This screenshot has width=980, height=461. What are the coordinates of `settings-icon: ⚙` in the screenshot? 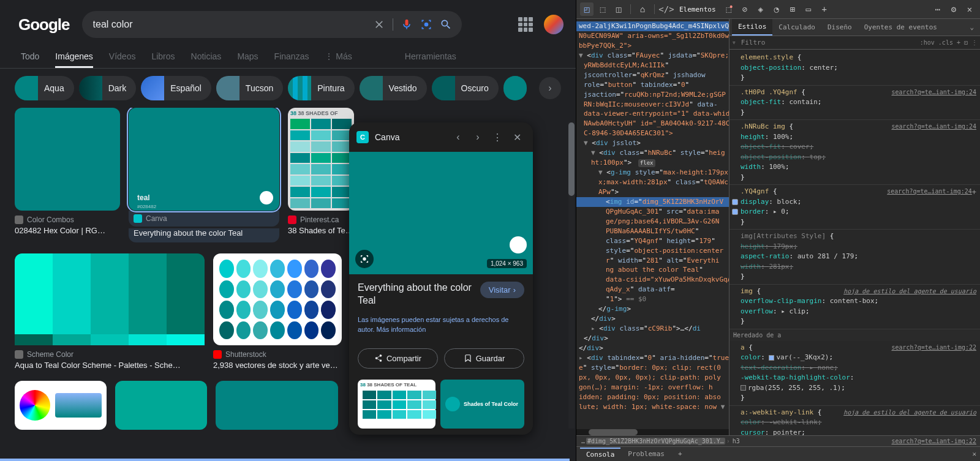 It's located at (954, 9).